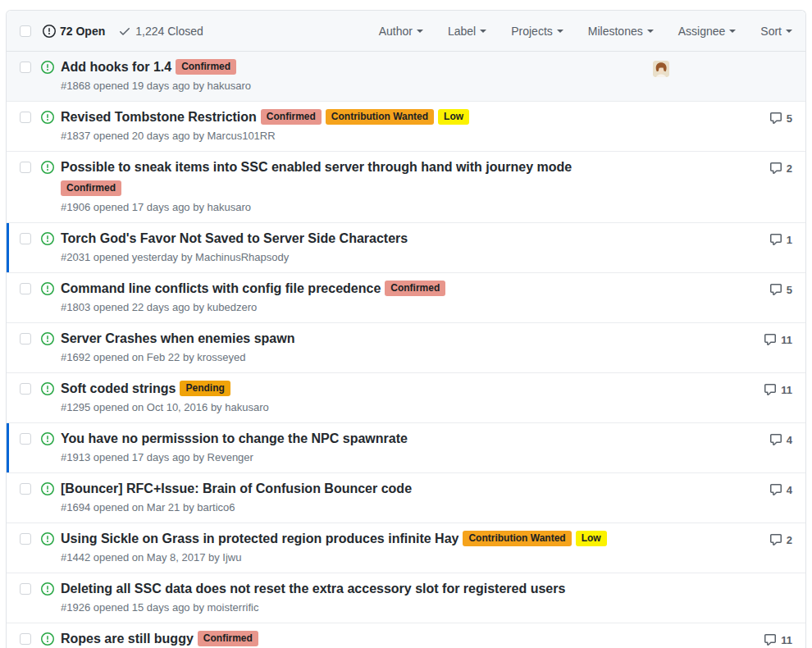  Describe the element at coordinates (768, 240) in the screenshot. I see `comment-count-link: 1` at that location.